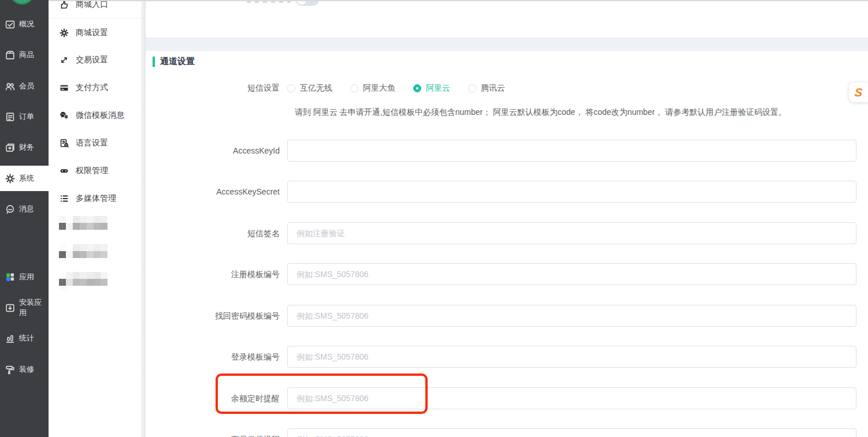  Describe the element at coordinates (24, 308) in the screenshot. I see `nav-item-install-apps: 安装应用` at that location.